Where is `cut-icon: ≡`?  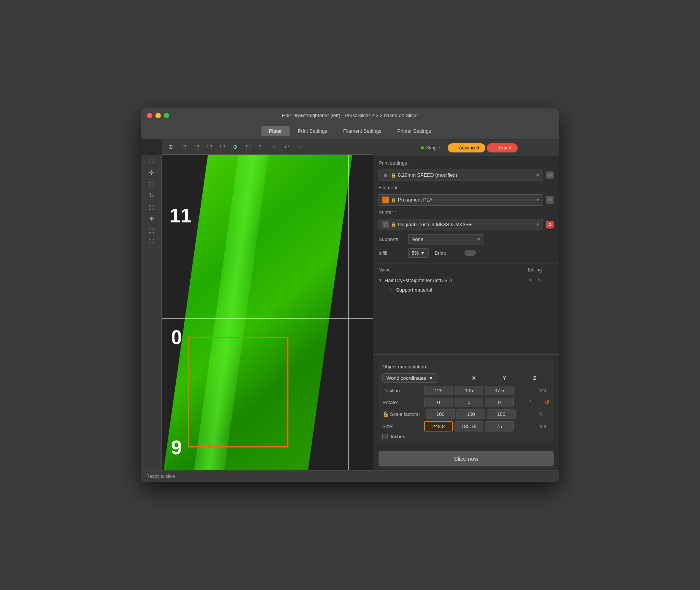 cut-icon: ≡ is located at coordinates (274, 147).